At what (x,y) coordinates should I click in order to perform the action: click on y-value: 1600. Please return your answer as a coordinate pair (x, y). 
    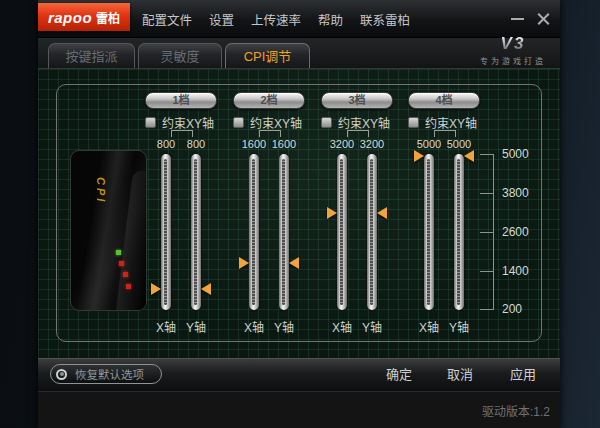
    Looking at the image, I should click on (284, 144).